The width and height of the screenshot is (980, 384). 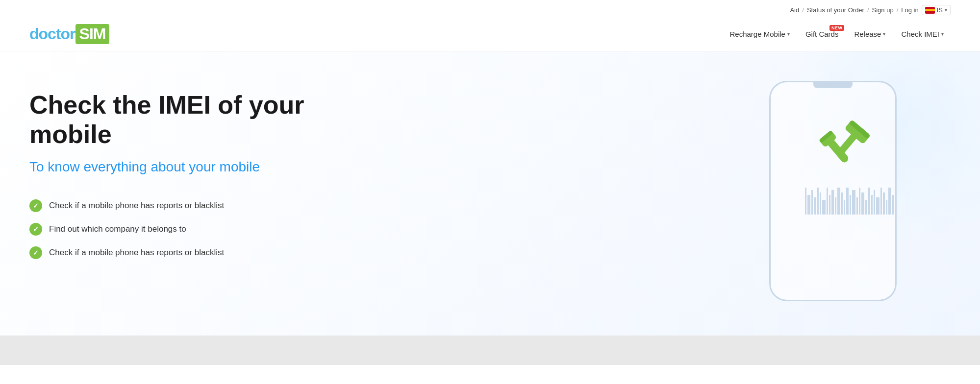 What do you see at coordinates (36, 253) in the screenshot?
I see `check-icon-3: ✓` at bounding box center [36, 253].